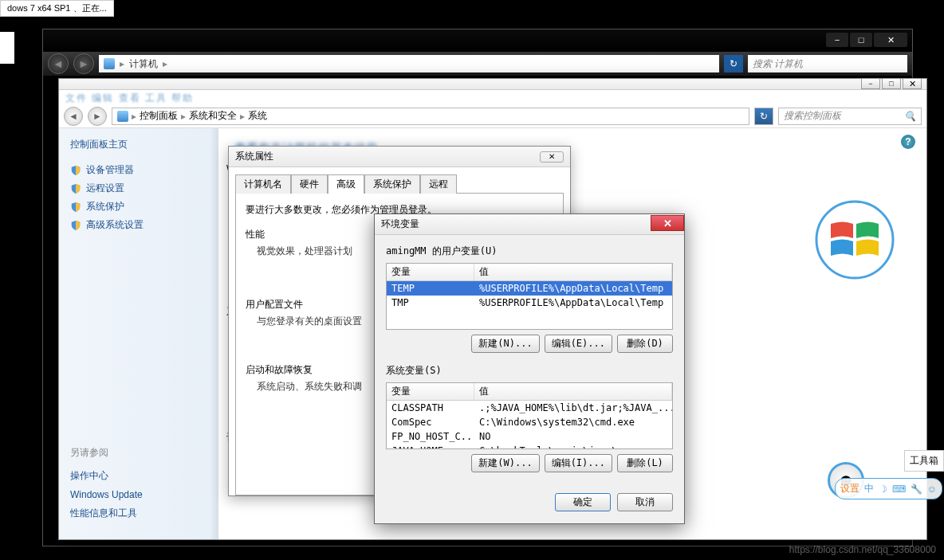 The width and height of the screenshot is (944, 560). What do you see at coordinates (431, 422) in the screenshot?
I see `var-name: ComSpec` at bounding box center [431, 422].